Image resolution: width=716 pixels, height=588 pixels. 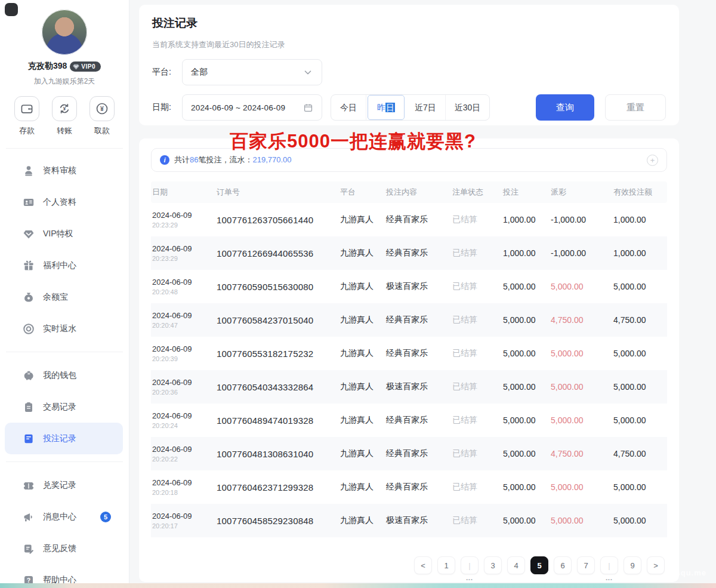 I want to click on range-preset-3: 近7日, so click(x=426, y=107).